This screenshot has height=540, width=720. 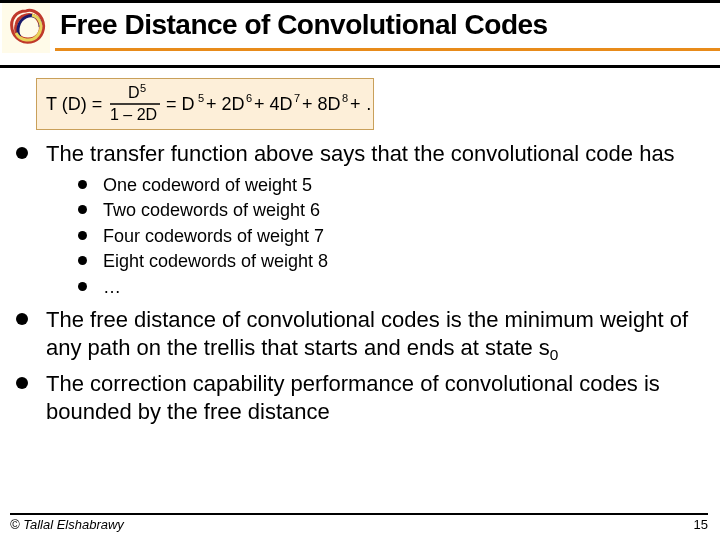 I want to click on svg-text: = D, so click(x=180, y=104).